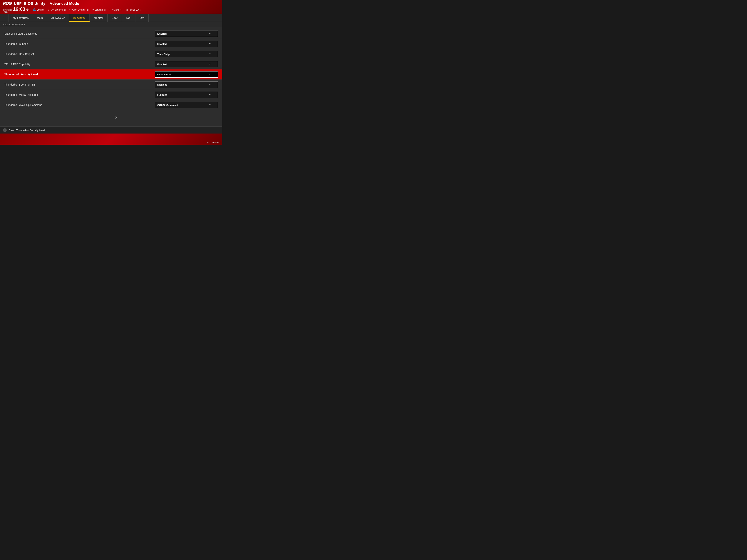 The width and height of the screenshot is (747, 560). Describe the element at coordinates (99, 18) in the screenshot. I see `tab-monitor: Monitor` at that location.